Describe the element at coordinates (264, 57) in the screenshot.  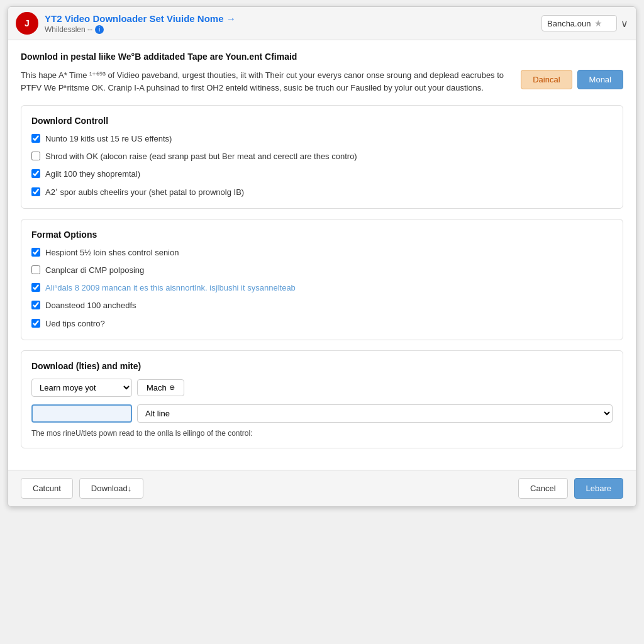
I see `page-heading: Downlod in pestal liike We°B additaded T…` at that location.